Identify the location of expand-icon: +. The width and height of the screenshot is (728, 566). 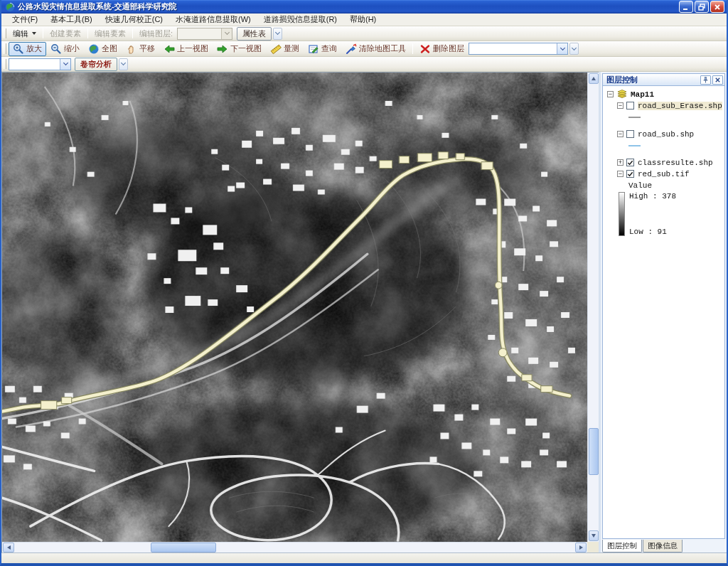
(620, 162).